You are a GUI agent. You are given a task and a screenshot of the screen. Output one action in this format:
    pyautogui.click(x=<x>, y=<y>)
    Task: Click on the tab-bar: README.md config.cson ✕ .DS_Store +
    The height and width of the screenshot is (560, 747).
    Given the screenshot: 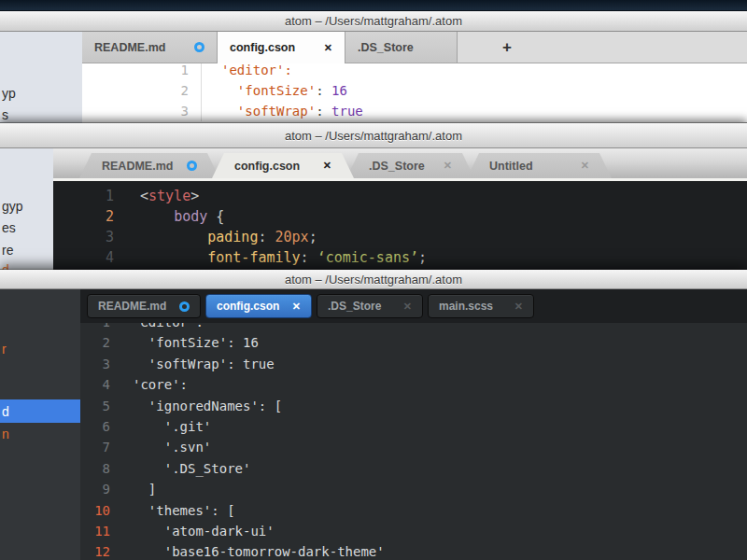 What is the action you would take?
    pyautogui.click(x=415, y=48)
    